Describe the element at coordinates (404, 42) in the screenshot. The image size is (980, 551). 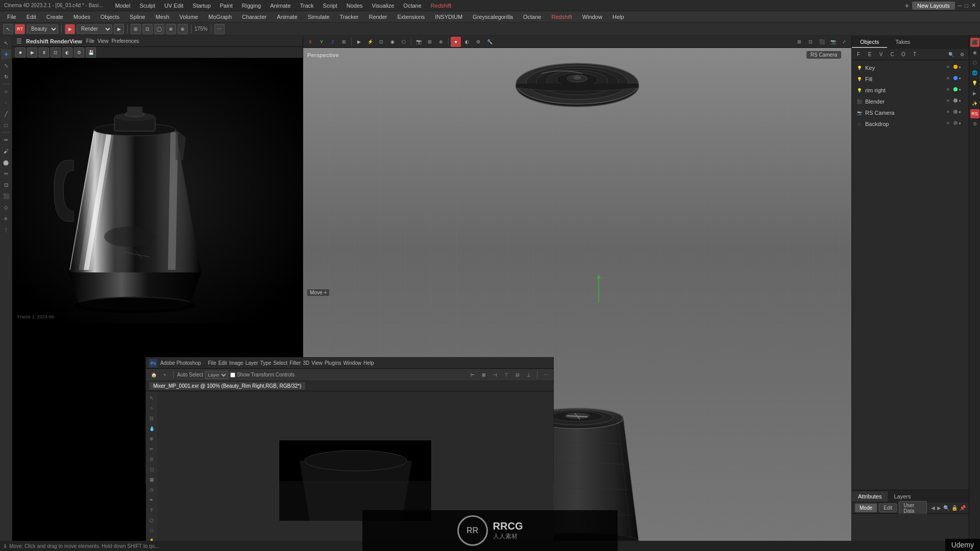
I see `vp-wireframe: ⬡` at that location.